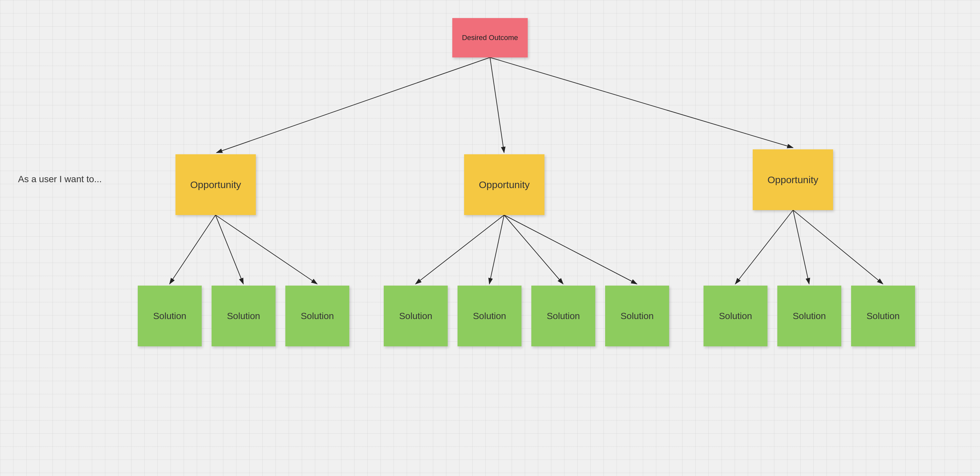  I want to click on opportunity-node-2: Opportunity, so click(504, 185).